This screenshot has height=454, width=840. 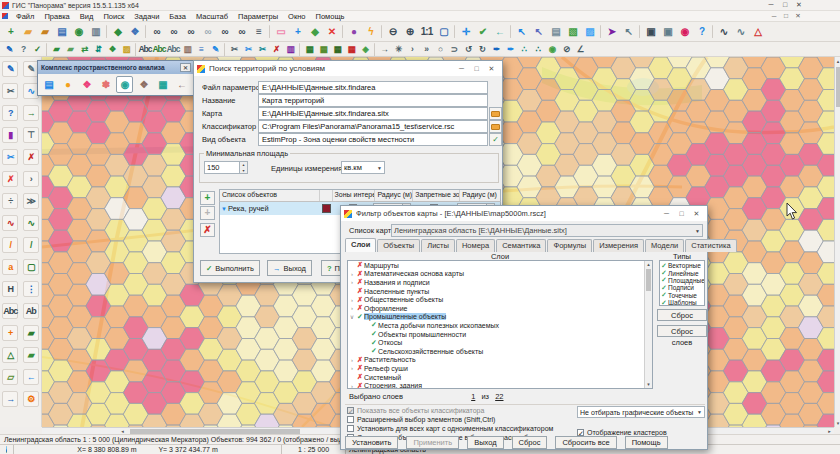 I want to click on map-database-icon: ▤, so click(x=62, y=32).